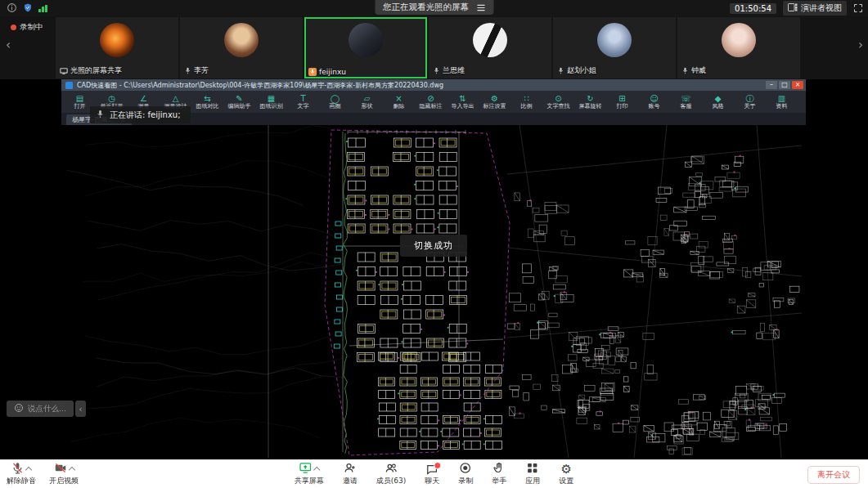  I want to click on cad-toolbar-item: × 删除, so click(399, 101).